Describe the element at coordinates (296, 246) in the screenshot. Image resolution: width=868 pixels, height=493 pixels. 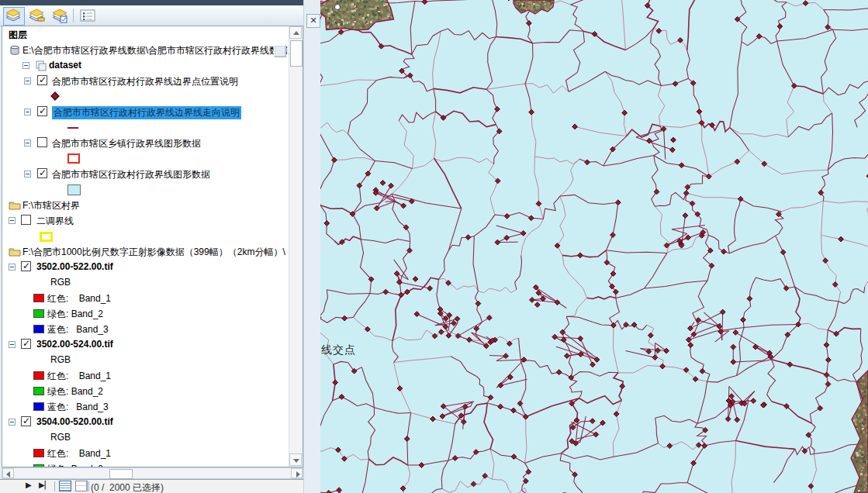
I see `toc-vertical-scrollbar` at that location.